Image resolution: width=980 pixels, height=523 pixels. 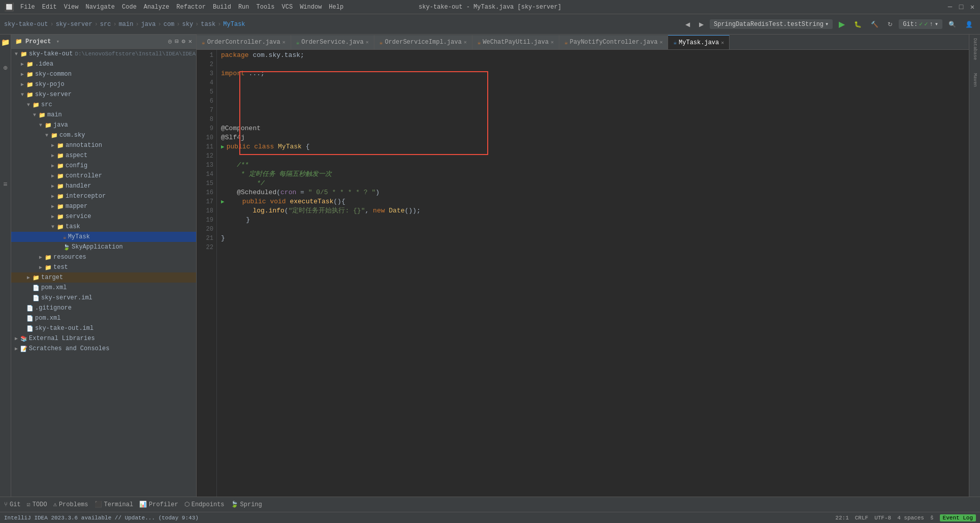 I want to click on tree-item-target: ▶ 📁 target, so click(x=104, y=278).